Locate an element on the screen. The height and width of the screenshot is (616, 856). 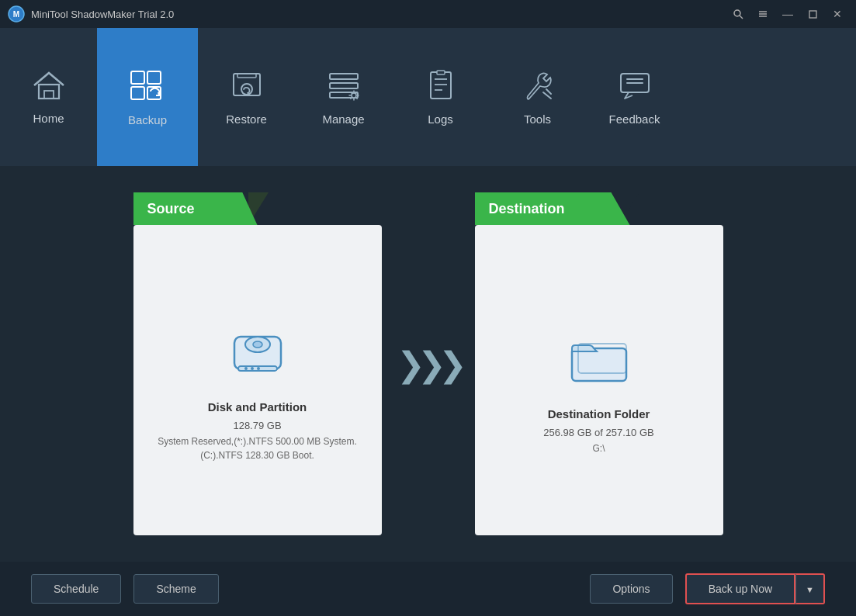
menu-icon is located at coordinates (763, 14).